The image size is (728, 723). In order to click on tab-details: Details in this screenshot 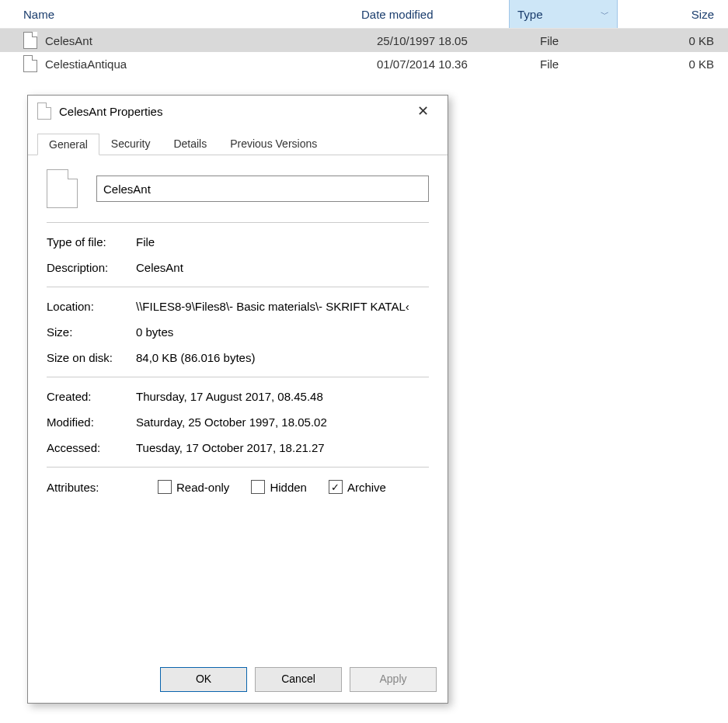, I will do `click(190, 144)`.